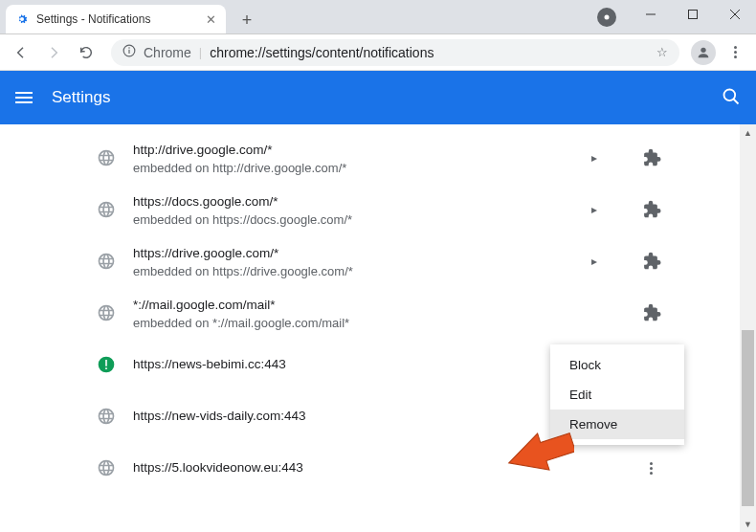 Image resolution: width=756 pixels, height=532 pixels. What do you see at coordinates (350, 323) in the screenshot?
I see `site-subtext: embedded on *://mail.google.com/mail*` at bounding box center [350, 323].